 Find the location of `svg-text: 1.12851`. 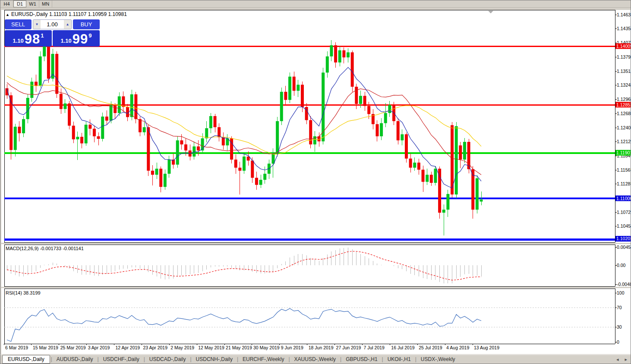

svg-text: 1.12851 is located at coordinates (624, 105).